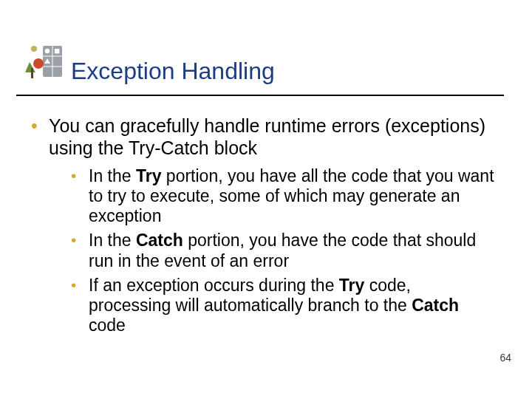  Describe the element at coordinates (260, 95) in the screenshot. I see `title-underline` at that location.